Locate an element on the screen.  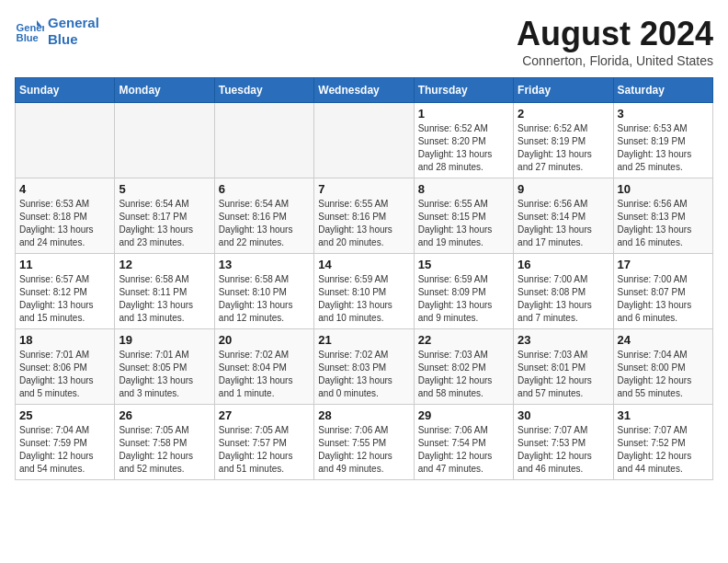
calendar-day-cell: 25Sunrise: 7:04 AMSunset: 7:59 PMDayligh… is located at coordinates (65, 442).